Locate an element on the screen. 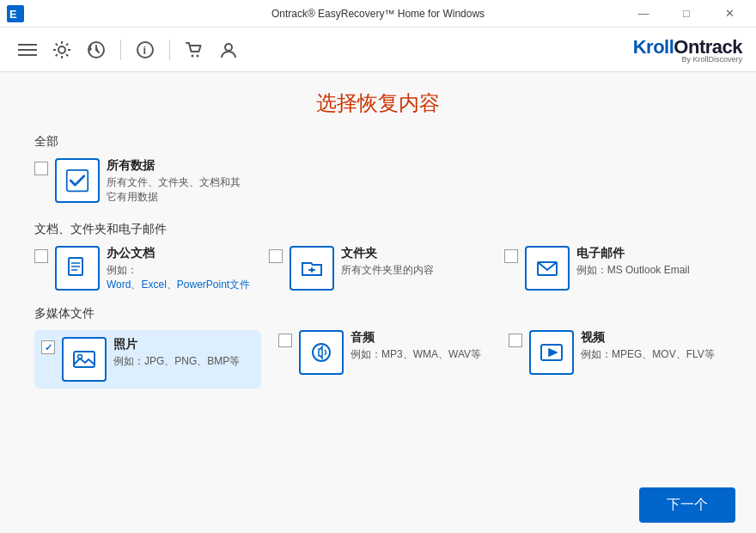  page-title: 选择恢复内容 is located at coordinates (378, 103).